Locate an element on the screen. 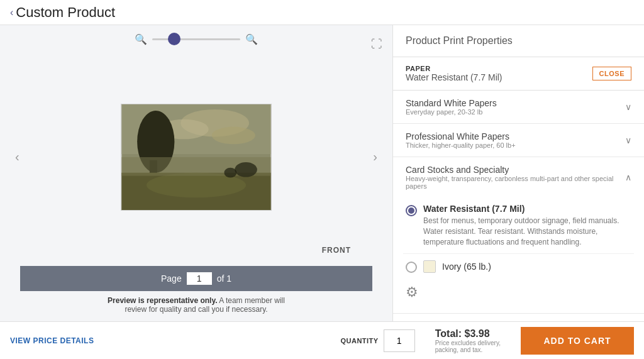 The width and height of the screenshot is (644, 359). zoom-in-icon: 🔍 is located at coordinates (252, 39).